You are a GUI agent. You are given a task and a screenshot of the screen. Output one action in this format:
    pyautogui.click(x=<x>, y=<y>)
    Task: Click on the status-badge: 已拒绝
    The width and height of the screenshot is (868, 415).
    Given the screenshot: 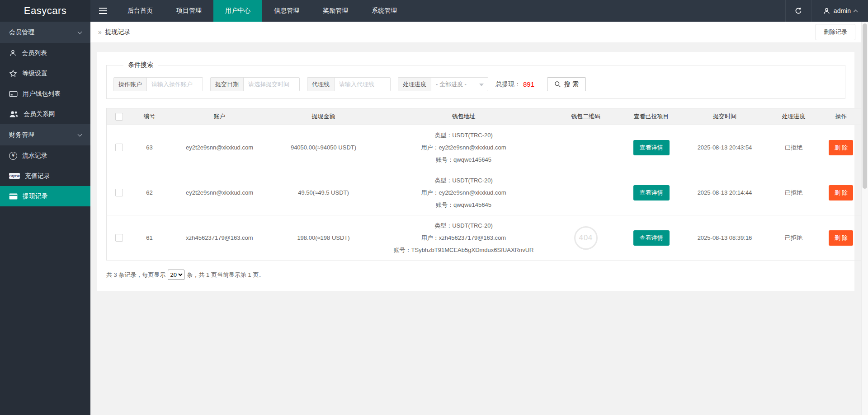 What is the action you would take?
    pyautogui.click(x=794, y=148)
    